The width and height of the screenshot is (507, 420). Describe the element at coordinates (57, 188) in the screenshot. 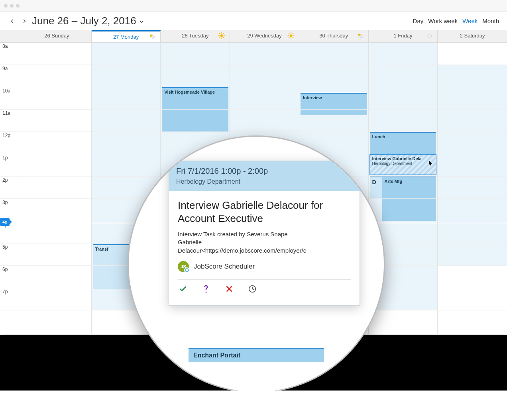

I see `day-column-sun` at that location.